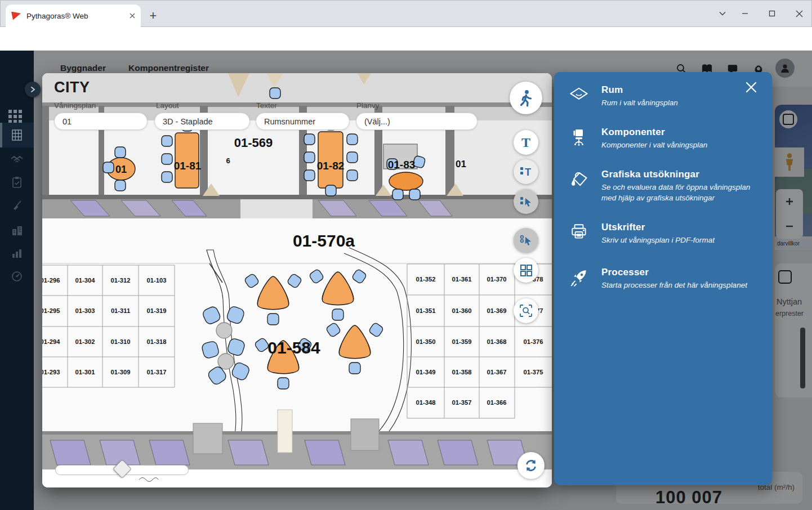 This screenshot has height=510, width=812. I want to click on panel-item-title: Utskrifter, so click(658, 227).